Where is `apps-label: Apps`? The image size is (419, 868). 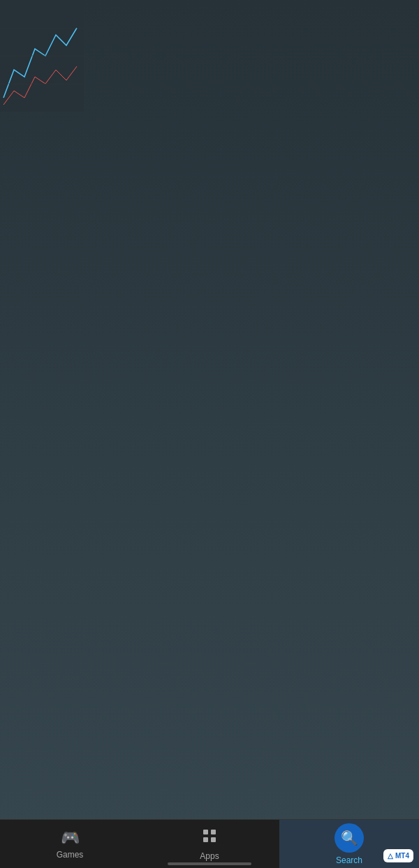
apps-label: Apps is located at coordinates (210, 856).